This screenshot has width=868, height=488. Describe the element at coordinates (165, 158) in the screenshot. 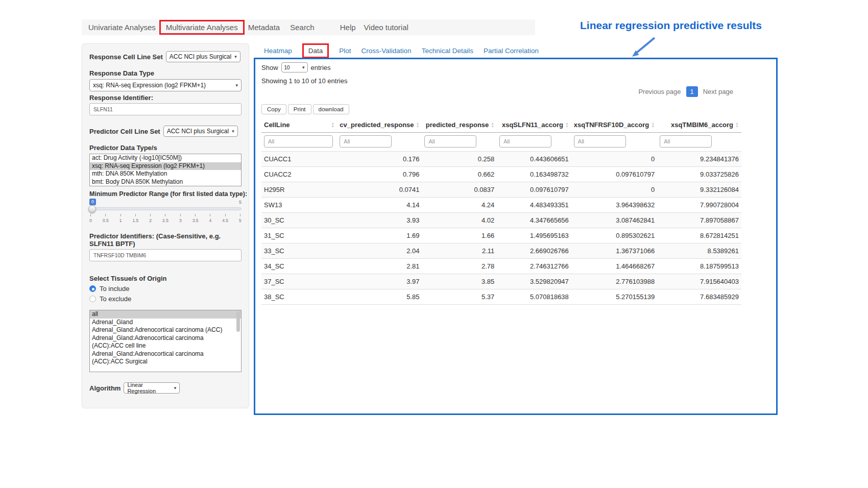

I see `predictor-data-type-option: act: Drug Activity (-log10[IC50M])` at that location.